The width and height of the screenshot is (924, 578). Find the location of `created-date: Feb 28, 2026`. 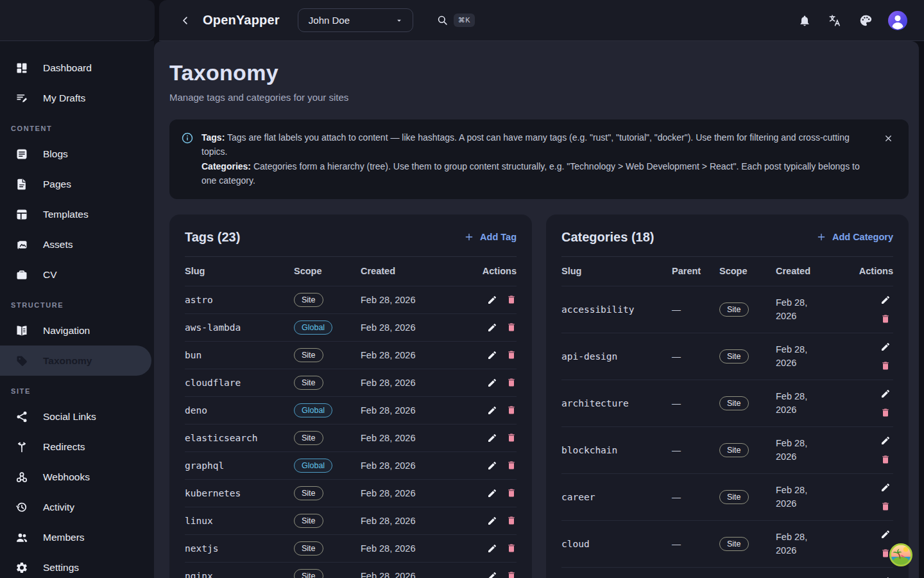

created-date: Feb 28, 2026 is located at coordinates (418, 548).